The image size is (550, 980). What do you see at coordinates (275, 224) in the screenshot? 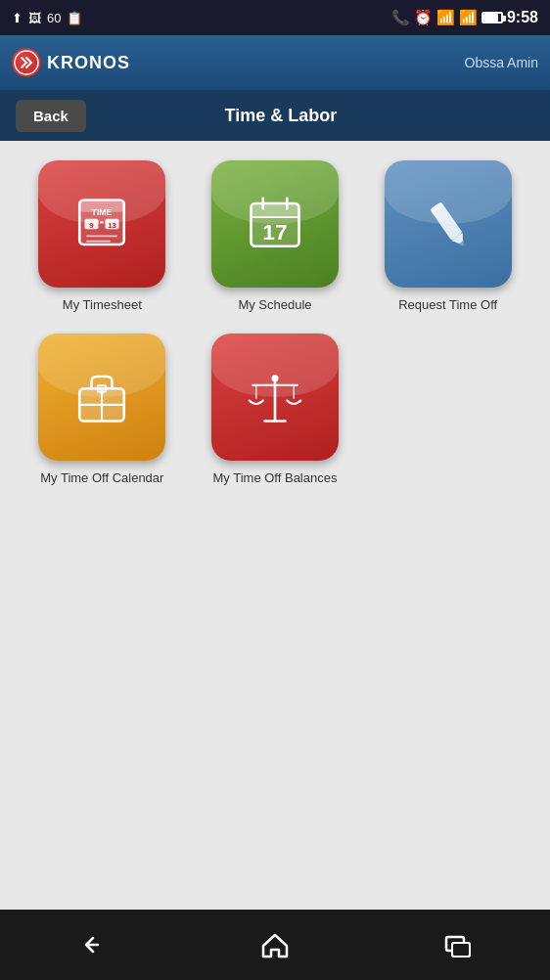
I see `schedule-icon: 17` at bounding box center [275, 224].